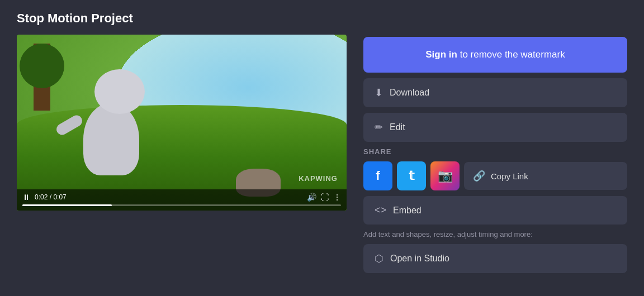  I want to click on open-in-studio-button: ⬡ Open in Studio, so click(495, 259).